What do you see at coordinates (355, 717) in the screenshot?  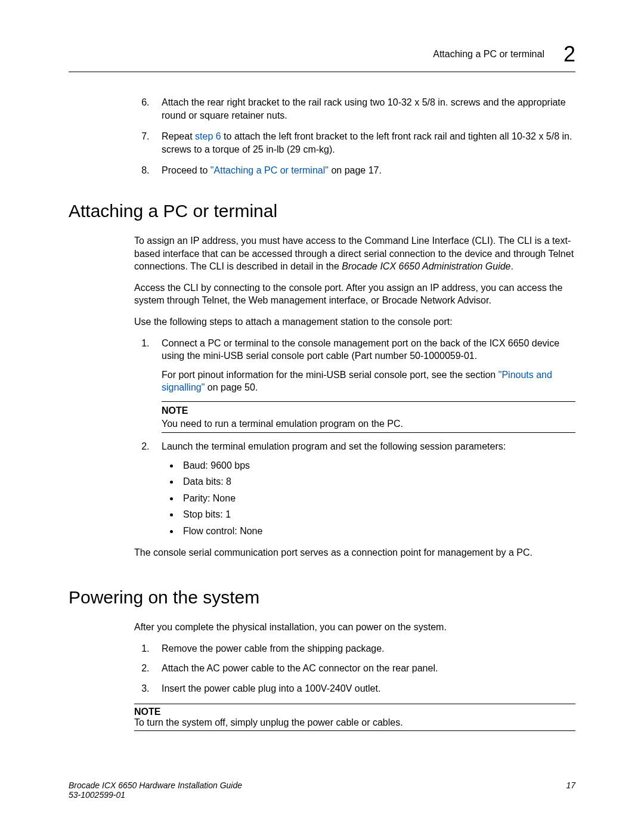 I see `s2-note: NOTE To turn the system off, simply unpl…` at bounding box center [355, 717].